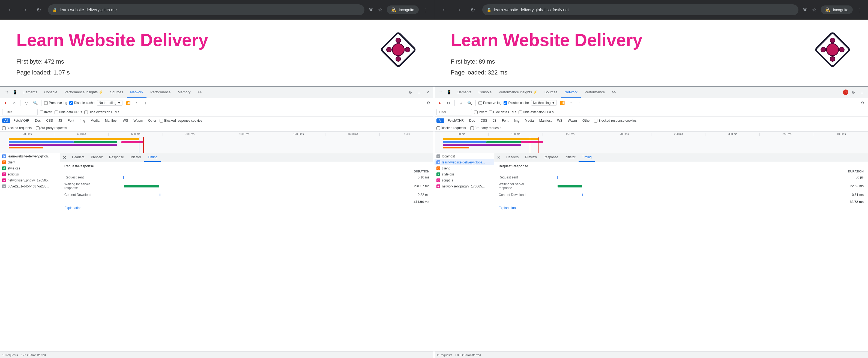 The image size is (868, 358). I want to click on left-type-wasm: Wasm, so click(138, 121).